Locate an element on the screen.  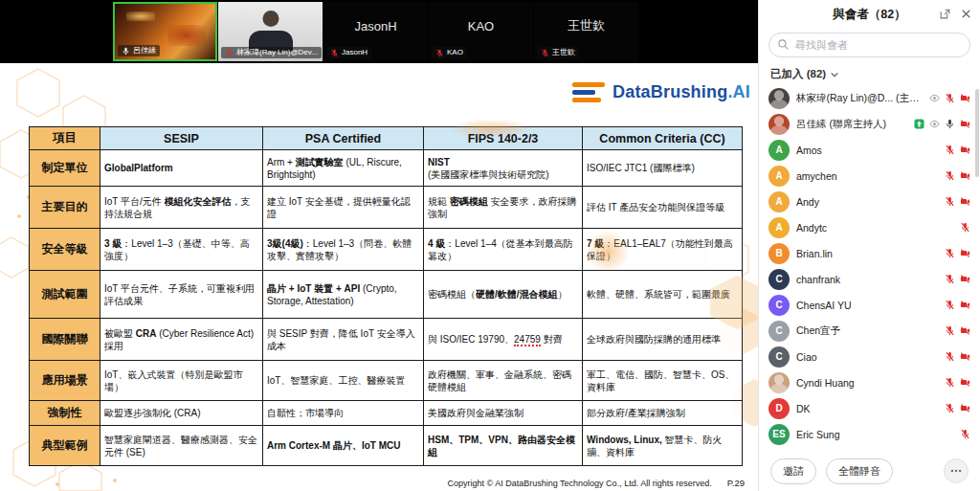
video-tile: 林家瑋(Ray Lin)@Dev... is located at coordinates (270, 32).